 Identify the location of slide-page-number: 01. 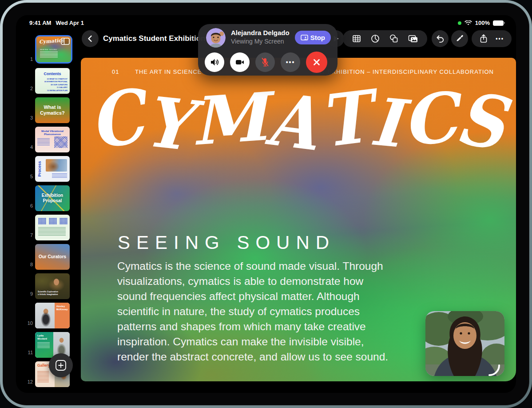
(115, 72).